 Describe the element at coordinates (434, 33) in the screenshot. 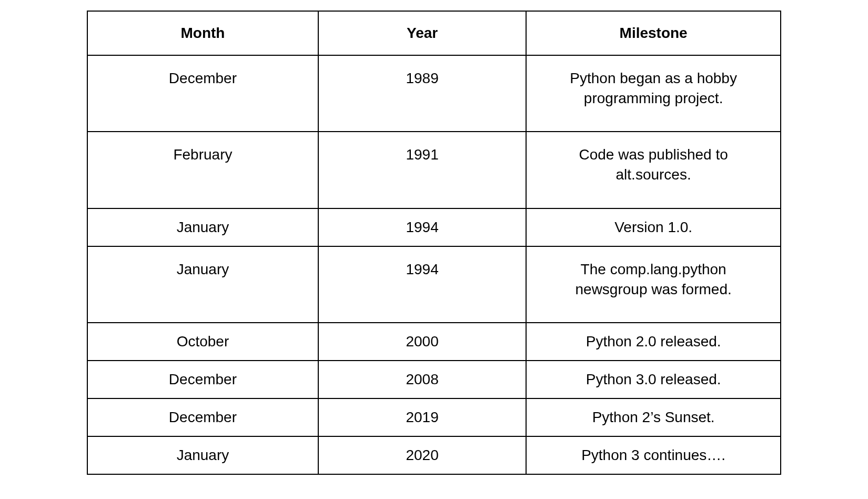

I see `table-header-row: Month Year Milestone` at that location.